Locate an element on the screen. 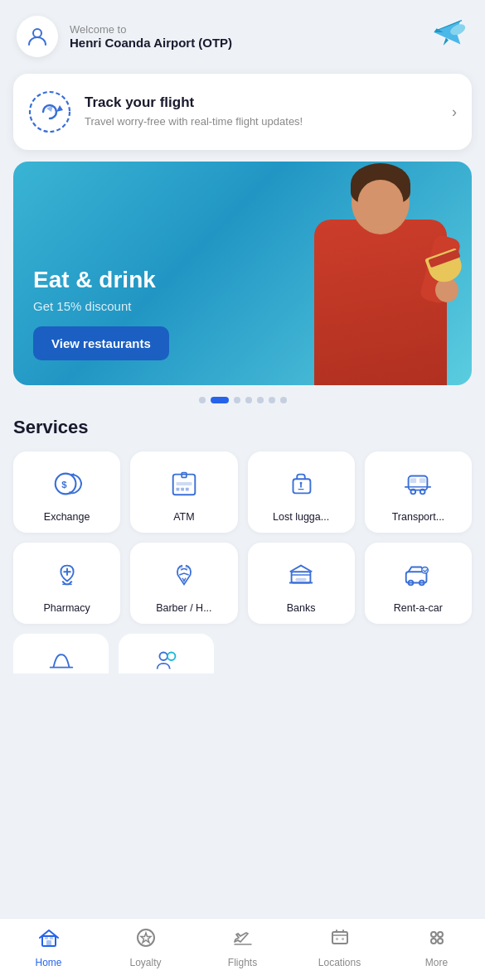 Image resolution: width=485 pixels, height=980 pixels. nav-loyalty: Loyalty is located at coordinates (146, 948).